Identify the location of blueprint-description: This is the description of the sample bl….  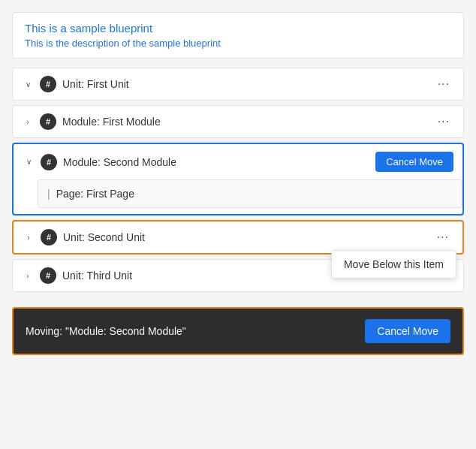
(238, 44).